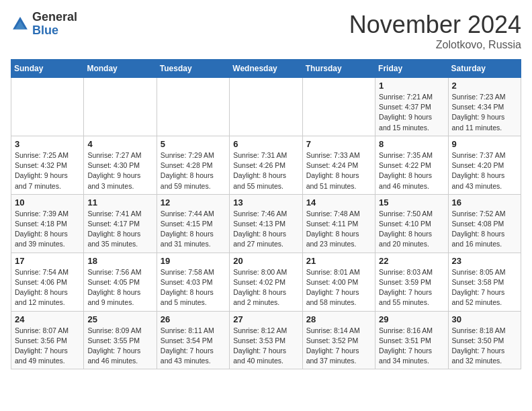 The image size is (532, 411). I want to click on day-number: 27, so click(266, 320).